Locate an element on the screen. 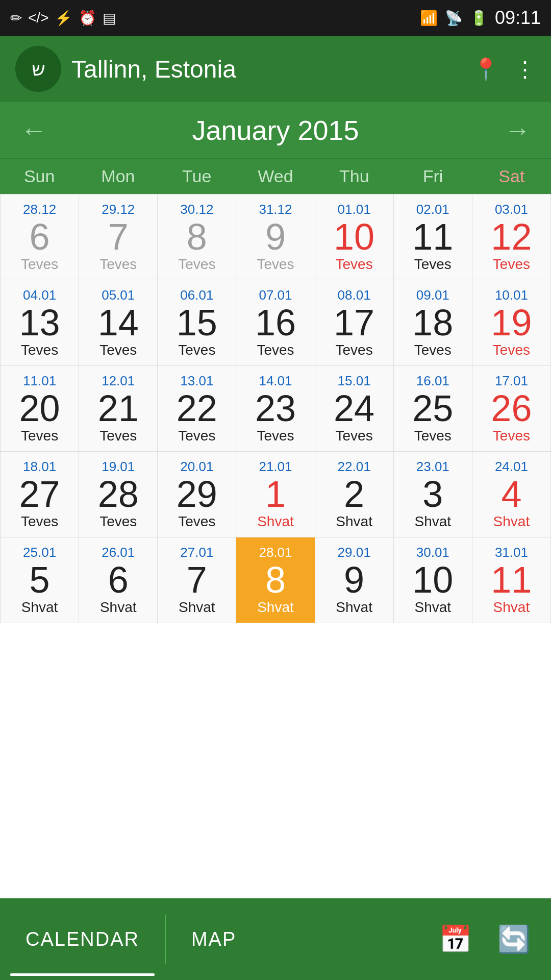 Image resolution: width=551 pixels, height=980 pixels. day-number: 25 is located at coordinates (433, 408).